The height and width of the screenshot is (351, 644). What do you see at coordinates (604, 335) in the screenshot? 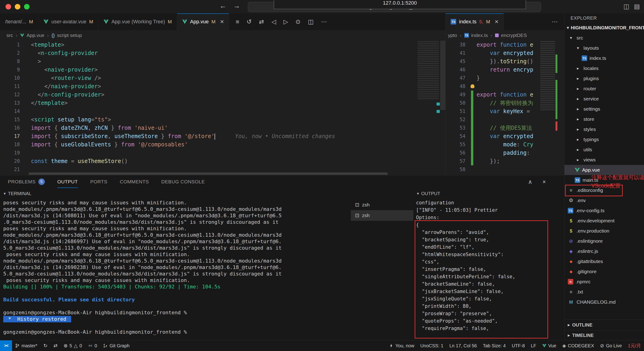
I see `timeline-section-header: ▸ TIMELINE` at bounding box center [604, 335].